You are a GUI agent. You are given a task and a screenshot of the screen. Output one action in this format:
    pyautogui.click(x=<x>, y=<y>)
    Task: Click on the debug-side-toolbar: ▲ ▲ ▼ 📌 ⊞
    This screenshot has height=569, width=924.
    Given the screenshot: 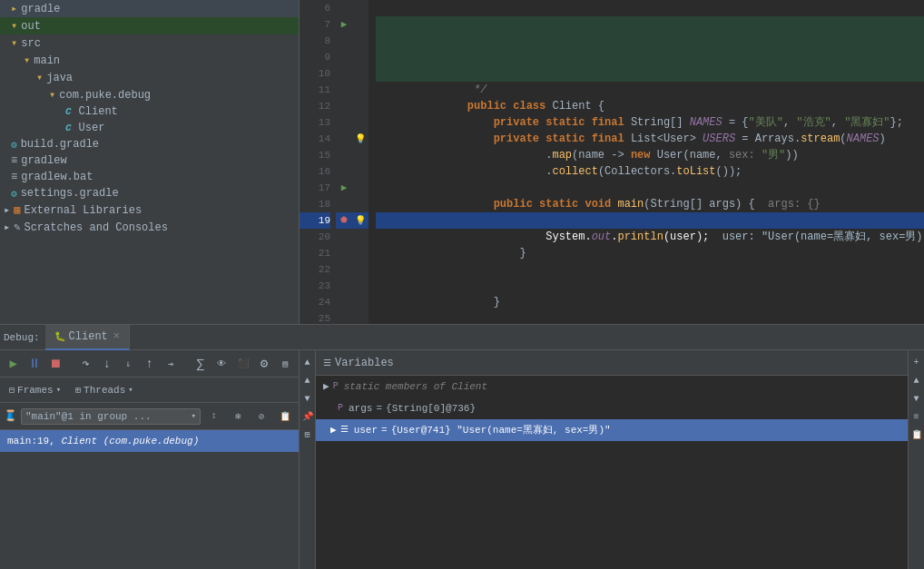 What is the action you would take?
    pyautogui.click(x=308, y=459)
    